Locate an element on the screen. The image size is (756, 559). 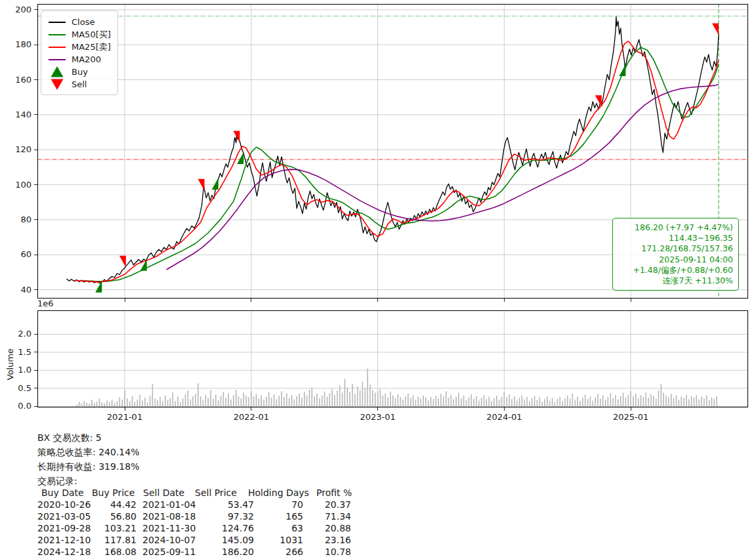
info-line-mas: 171.28/168.75/157.36 is located at coordinates (676, 249).